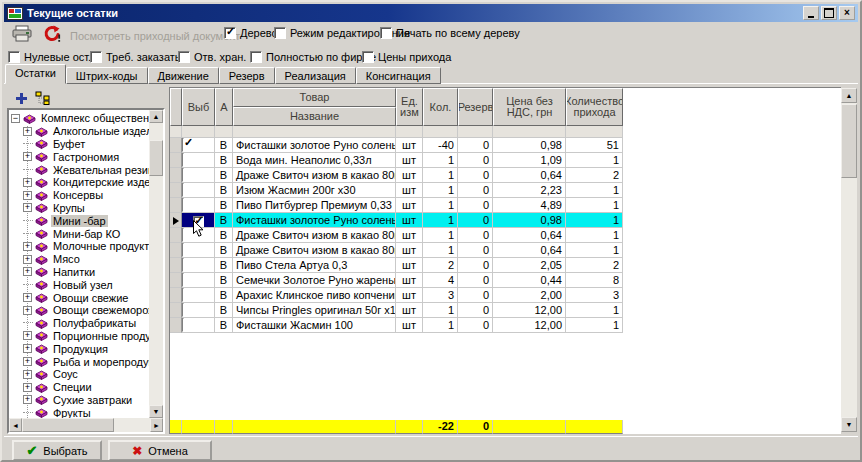 Image resolution: width=862 pixels, height=462 pixels. I want to click on header-unit: Ед. изм, so click(410, 107).